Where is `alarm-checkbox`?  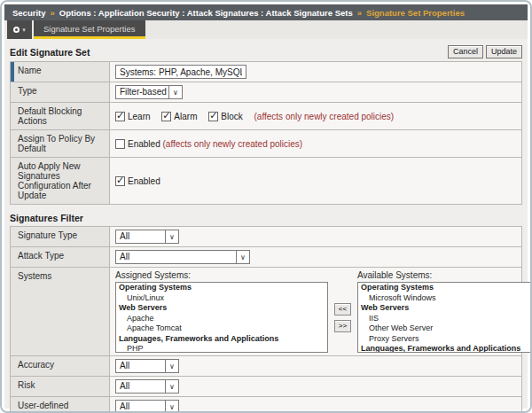
alarm-checkbox is located at coordinates (167, 117).